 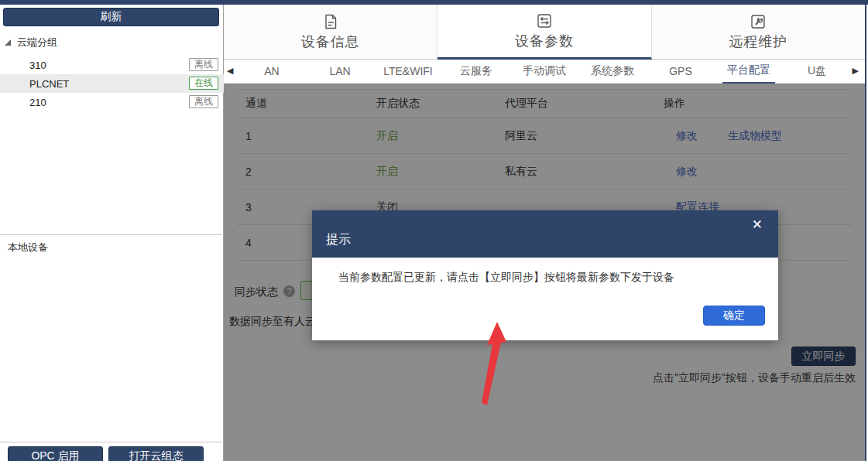 What do you see at coordinates (38, 65) in the screenshot?
I see `device-name: 310` at bounding box center [38, 65].